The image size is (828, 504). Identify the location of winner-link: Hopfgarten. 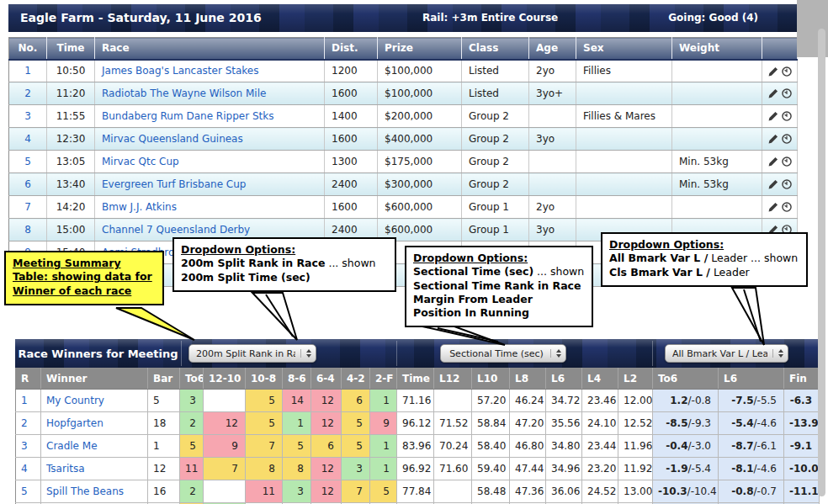
(75, 423).